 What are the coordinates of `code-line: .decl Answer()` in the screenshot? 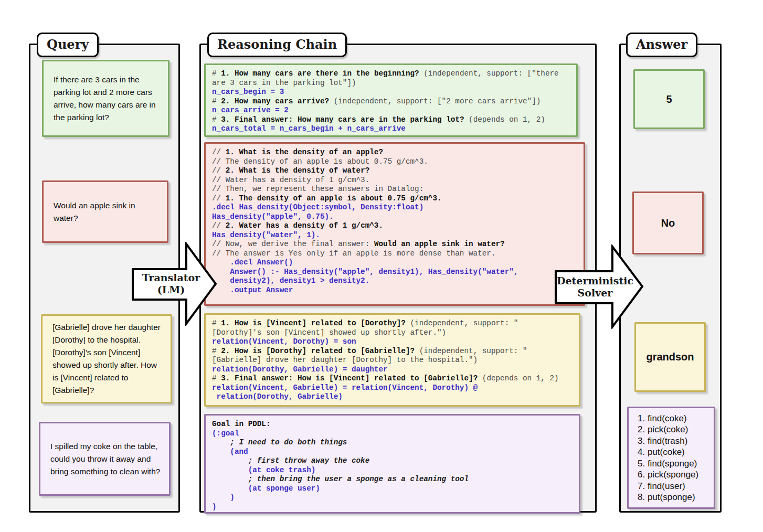 It's located at (395, 263).